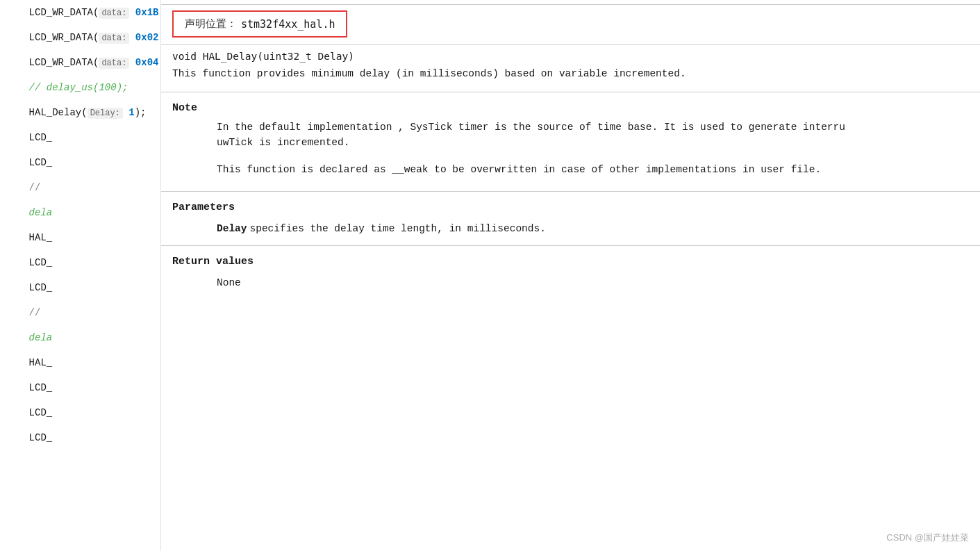 Image resolution: width=980 pixels, height=551 pixels. What do you see at coordinates (76, 113) in the screenshot?
I see `code-text: HAL_Delay(Delay: 1);` at bounding box center [76, 113].